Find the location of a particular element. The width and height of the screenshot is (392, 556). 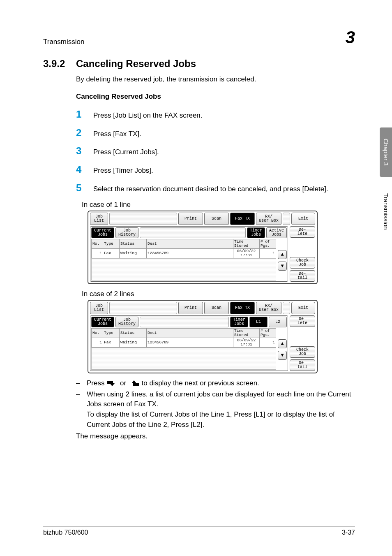

step-number: 3 is located at coordinates (85, 151).